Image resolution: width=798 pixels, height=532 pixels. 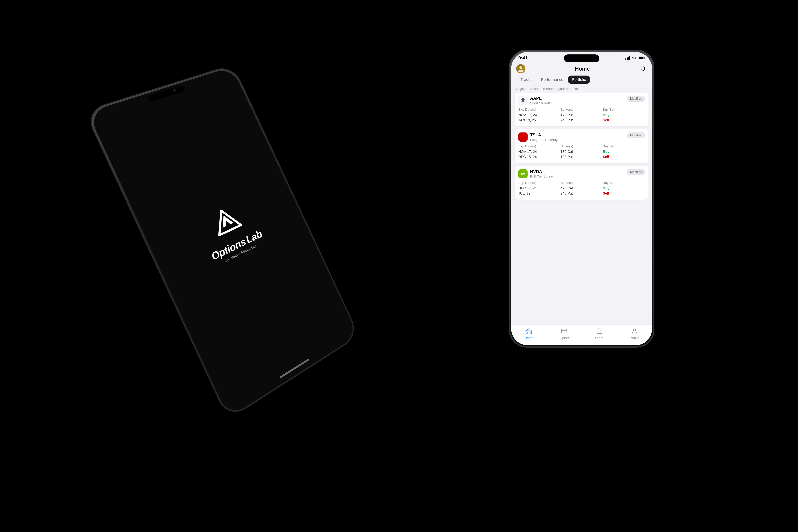 I want to click on nav-explore-label: Explore, so click(x=564, y=338).